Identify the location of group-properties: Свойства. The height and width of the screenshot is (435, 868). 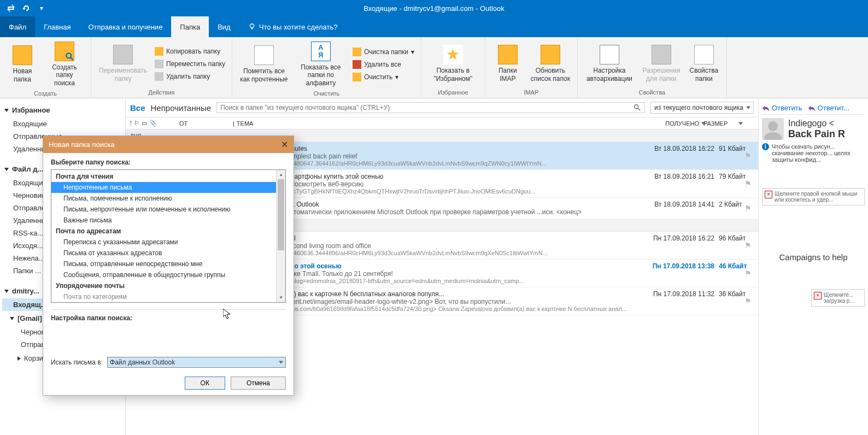
(652, 92).